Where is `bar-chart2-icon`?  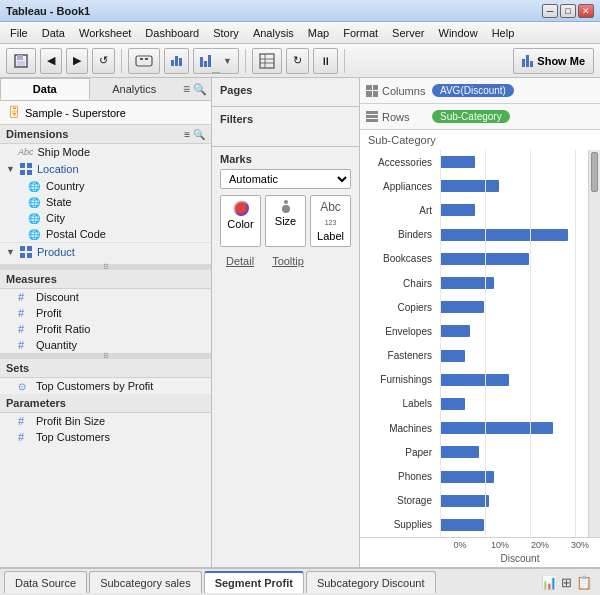
bar-chart2-icon is located at coordinates (210, 61).